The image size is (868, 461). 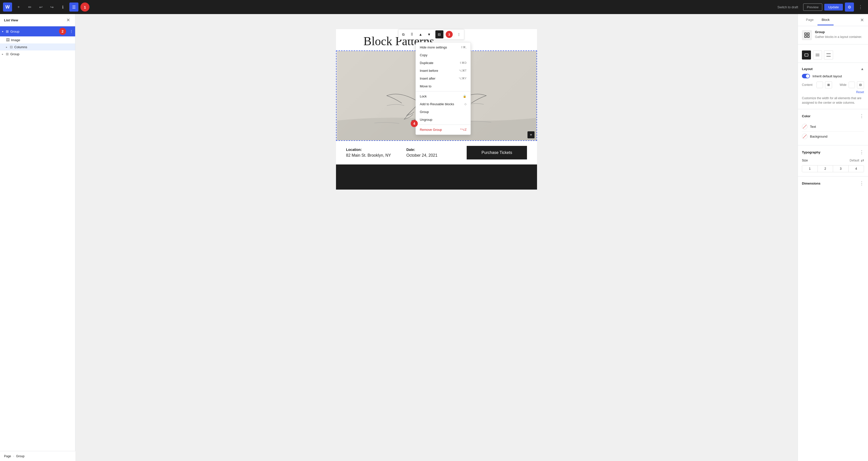 I want to click on switch-to-draft-button: Switch to draft, so click(x=788, y=7).